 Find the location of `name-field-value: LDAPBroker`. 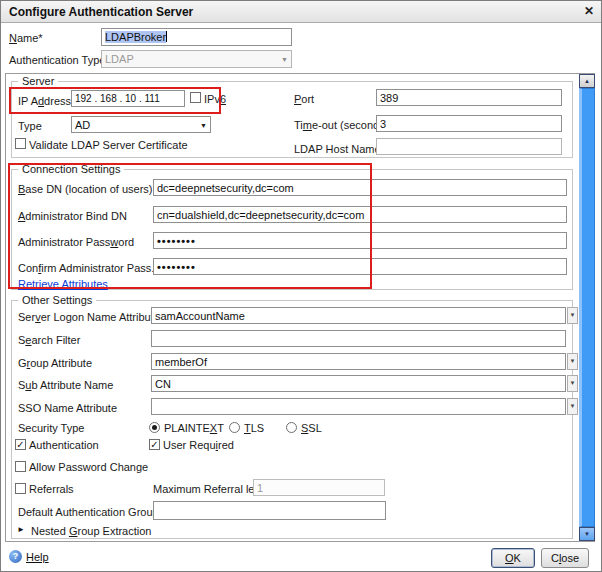

name-field-value: LDAPBroker is located at coordinates (136, 37).